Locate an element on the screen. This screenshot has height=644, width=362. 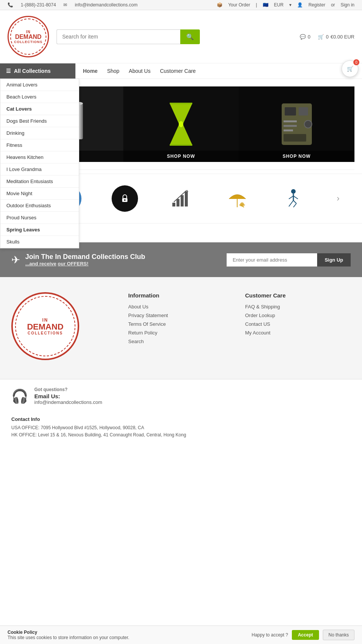
feature-icon-chart is located at coordinates (181, 199).